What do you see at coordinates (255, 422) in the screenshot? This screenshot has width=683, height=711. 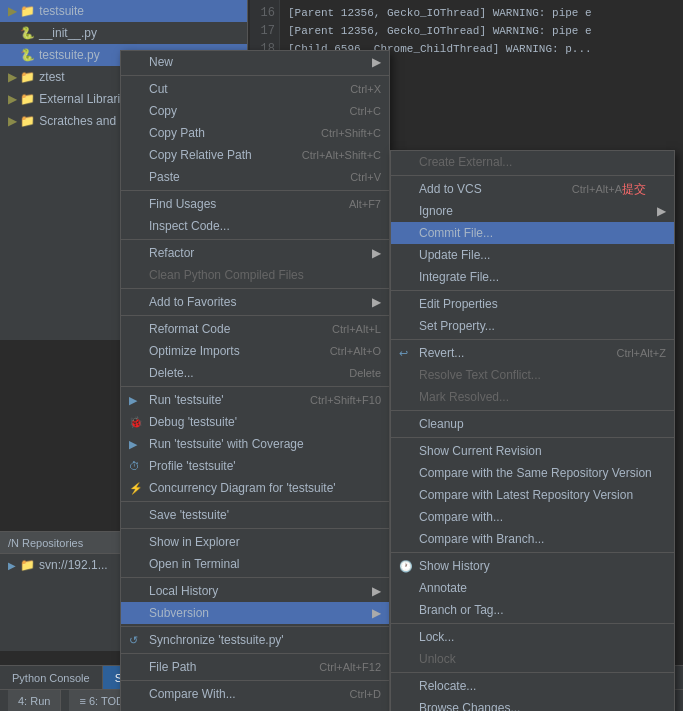 I see `menu-item-debug: 🐞 Debug 'testsuite'` at bounding box center [255, 422].